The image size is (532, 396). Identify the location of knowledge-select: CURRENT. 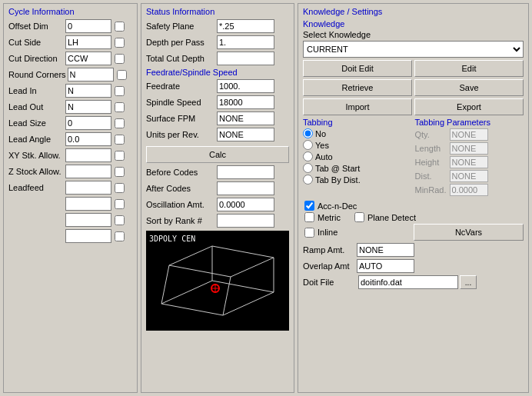
(414, 49).